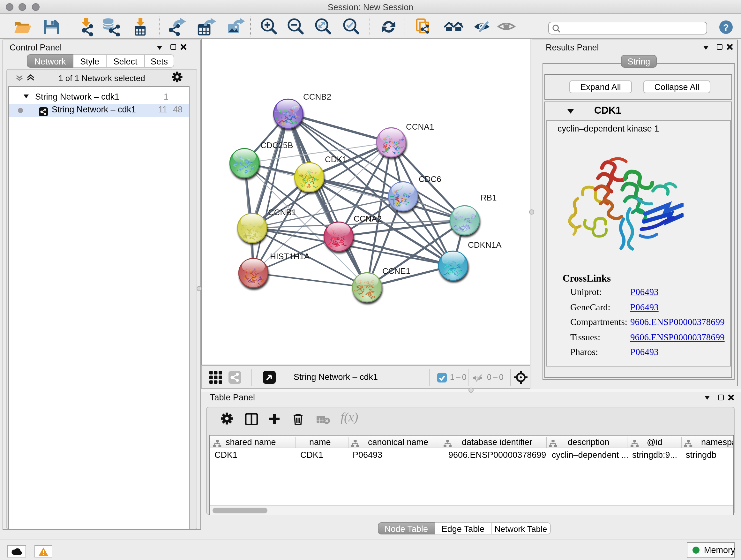  I want to click on svg-text: CDC6, so click(430, 179).